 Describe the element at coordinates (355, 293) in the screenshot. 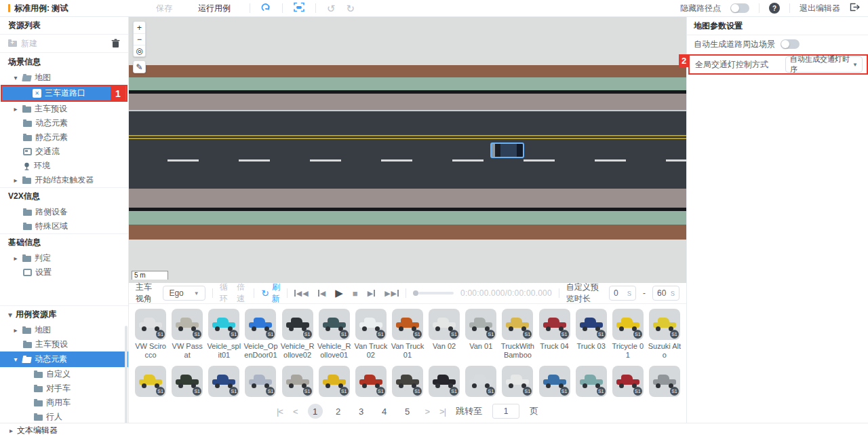

I see `stop-button: ■` at that location.